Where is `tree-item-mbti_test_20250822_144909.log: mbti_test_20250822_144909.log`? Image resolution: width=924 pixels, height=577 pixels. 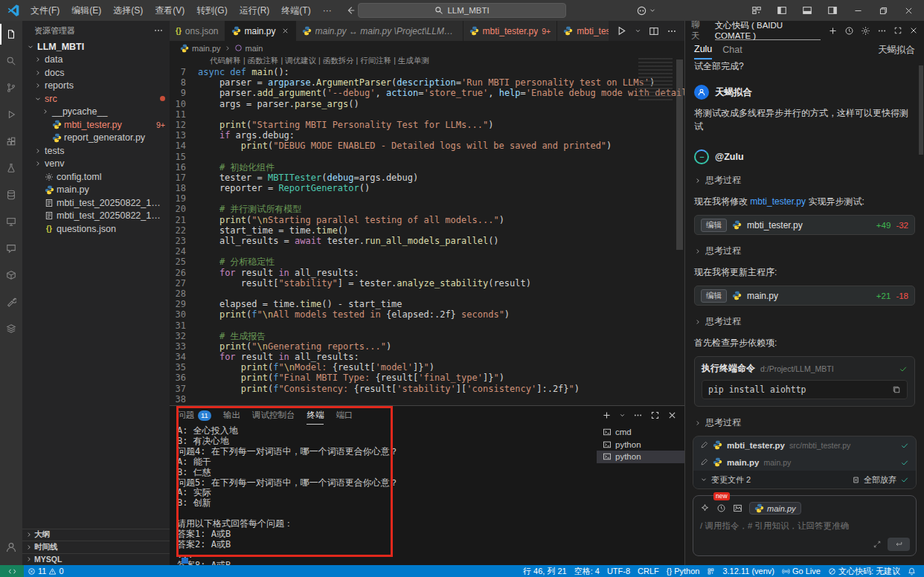
tree-item-mbti_test_20250822_144909.log: mbti_test_20250822_144909.log is located at coordinates (96, 216).